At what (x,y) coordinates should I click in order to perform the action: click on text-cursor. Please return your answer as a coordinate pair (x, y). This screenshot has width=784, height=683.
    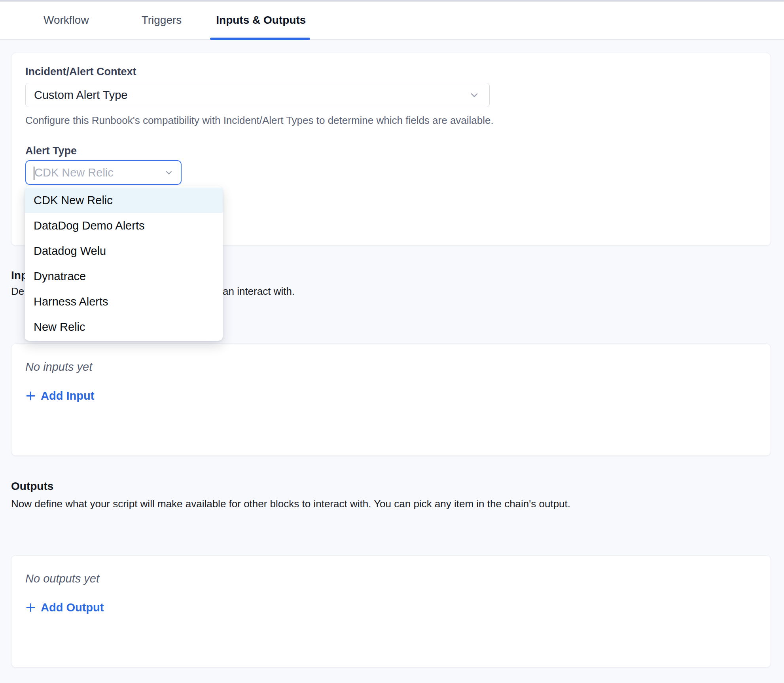
    Looking at the image, I should click on (34, 173).